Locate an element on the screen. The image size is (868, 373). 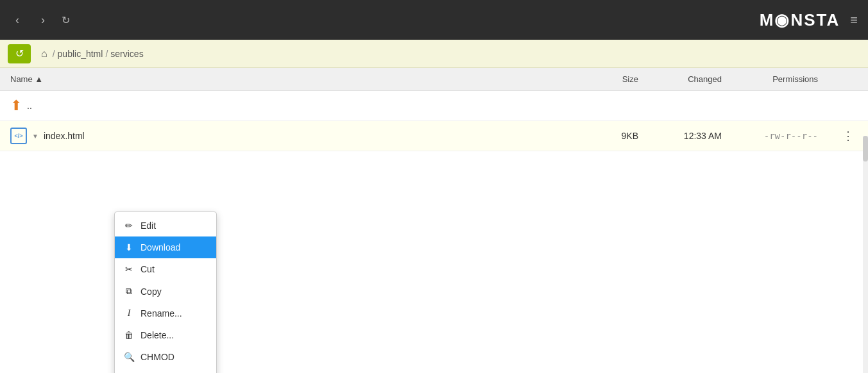
file-name: .. is located at coordinates (30, 106).